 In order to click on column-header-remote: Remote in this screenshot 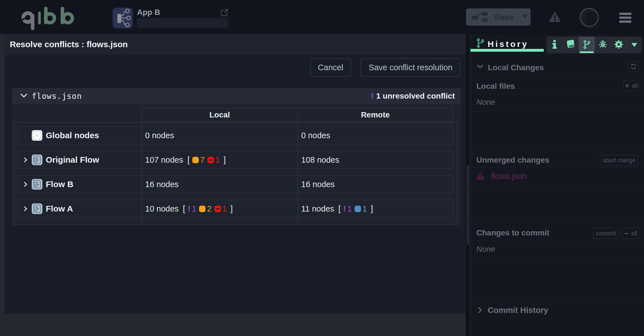, I will do `click(375, 115)`.